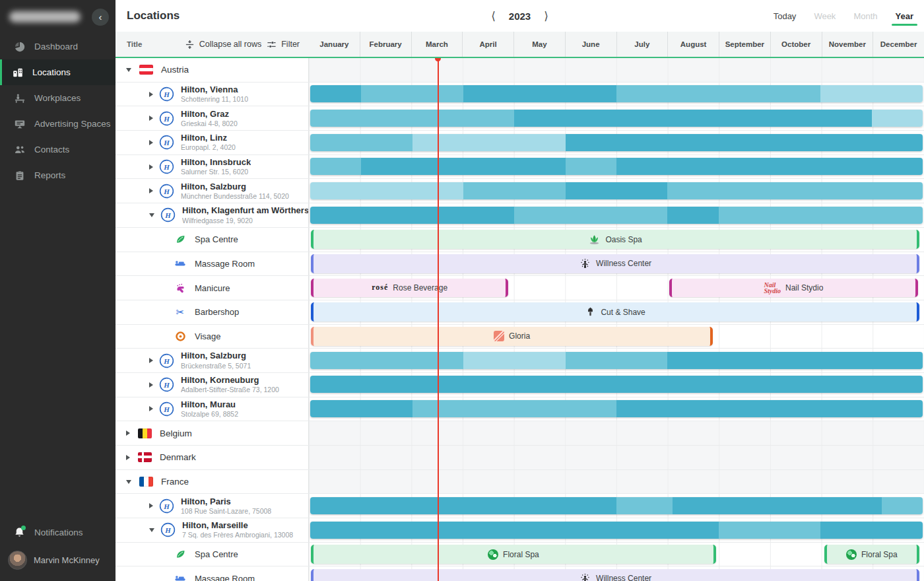  I want to click on hotel-row: HHilton, GrazGrieskai 4-8, 8020, so click(520, 119).